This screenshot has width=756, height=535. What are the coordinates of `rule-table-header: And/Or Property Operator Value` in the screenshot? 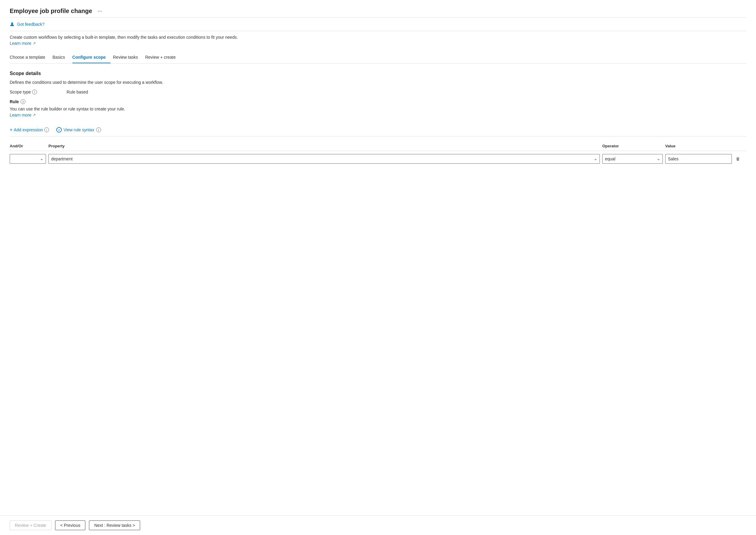 It's located at (378, 146).